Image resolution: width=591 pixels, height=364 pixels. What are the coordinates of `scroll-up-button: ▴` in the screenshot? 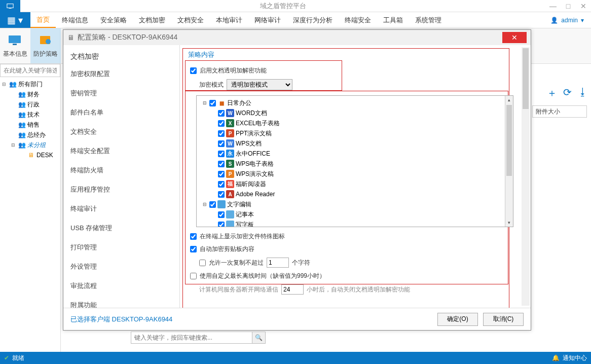 It's located at (509, 100).